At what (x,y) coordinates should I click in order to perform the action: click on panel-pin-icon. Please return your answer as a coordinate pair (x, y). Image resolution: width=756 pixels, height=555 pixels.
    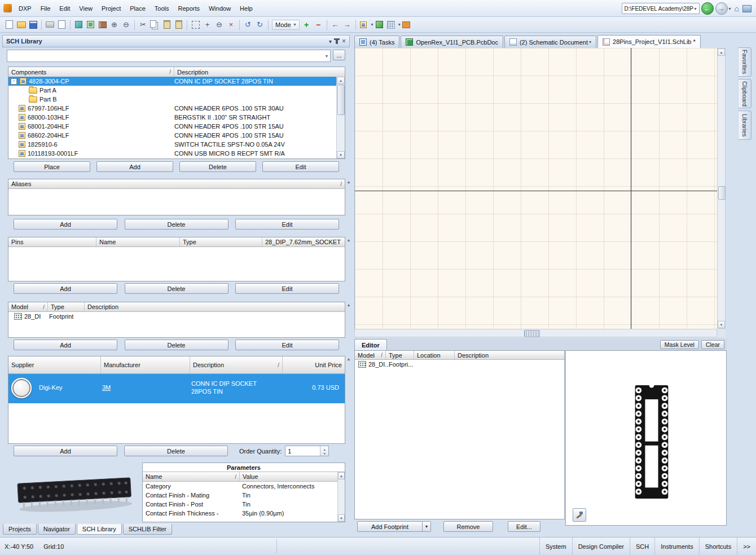
    Looking at the image, I should click on (337, 41).